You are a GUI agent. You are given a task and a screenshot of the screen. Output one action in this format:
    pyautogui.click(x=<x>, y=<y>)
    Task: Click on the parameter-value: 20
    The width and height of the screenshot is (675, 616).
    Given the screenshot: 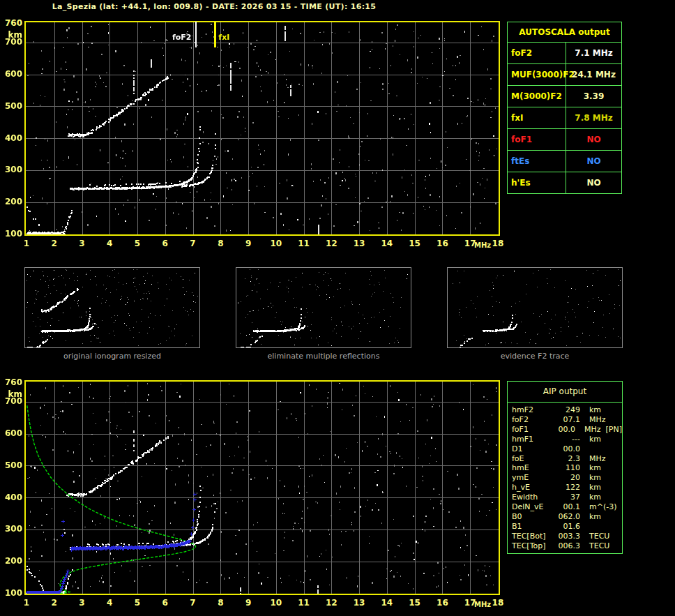 What is the action you would take?
    pyautogui.click(x=568, y=478)
    